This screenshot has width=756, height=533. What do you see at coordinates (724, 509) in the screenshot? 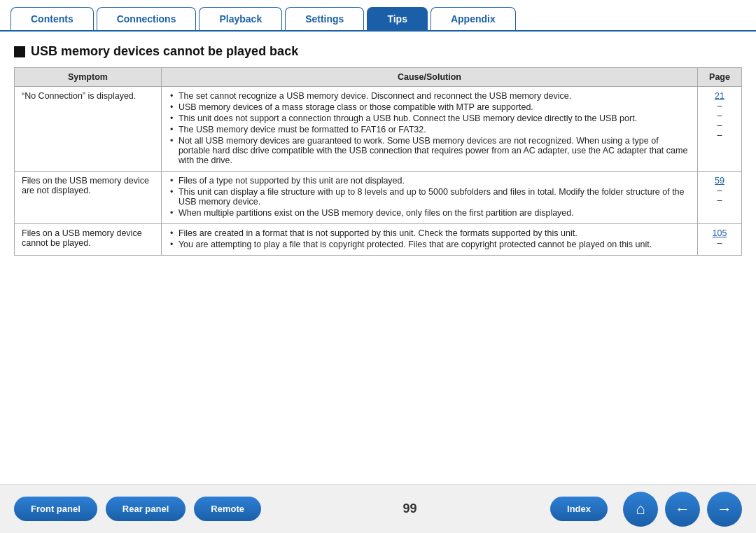
I see `forward-icon: →` at bounding box center [724, 509].